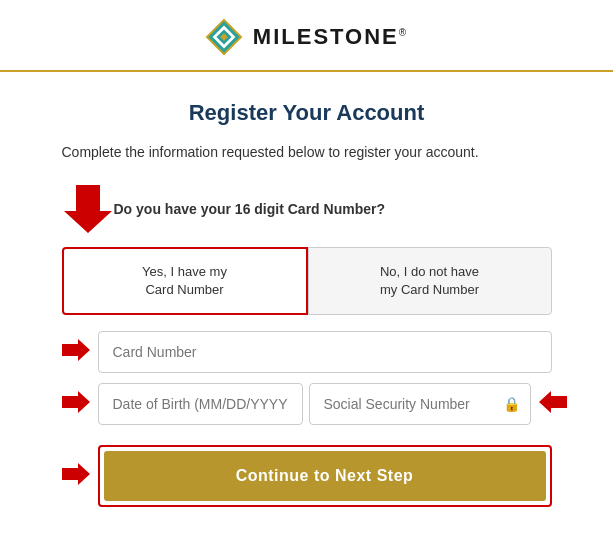  Describe the element at coordinates (76, 352) in the screenshot. I see `card-number-arrow-icon` at that location.